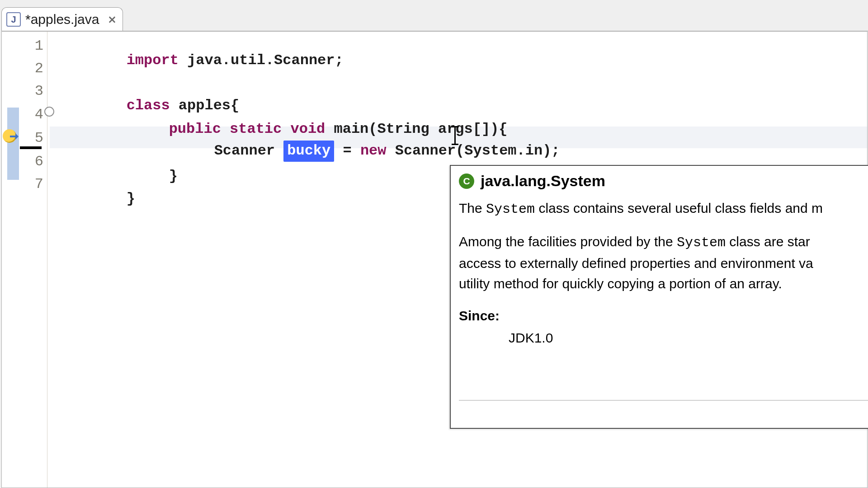 The width and height of the screenshot is (868, 488). What do you see at coordinates (664, 209) in the screenshot?
I see `javadoc-paragraph: The System class contains several useful…` at bounding box center [664, 209].